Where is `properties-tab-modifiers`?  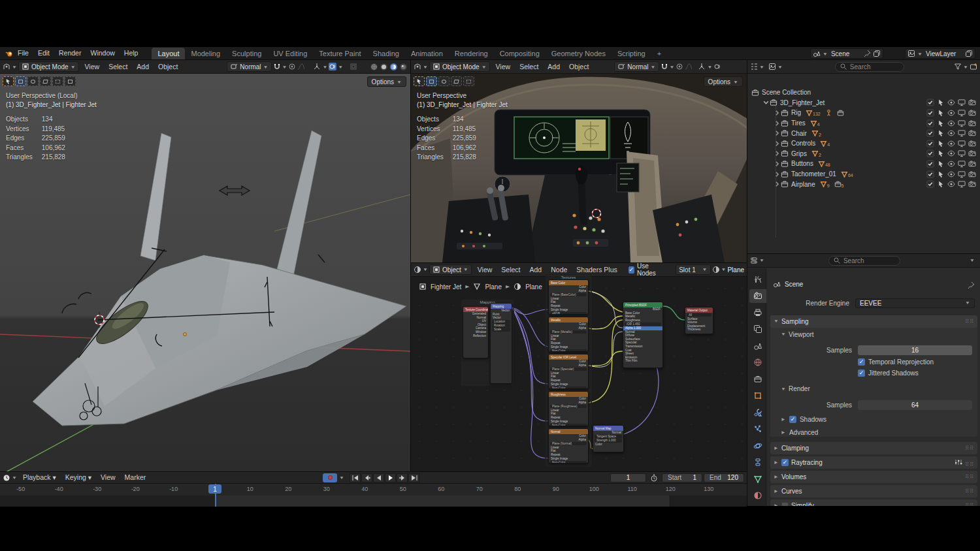
properties-tab-modifiers is located at coordinates (758, 413).